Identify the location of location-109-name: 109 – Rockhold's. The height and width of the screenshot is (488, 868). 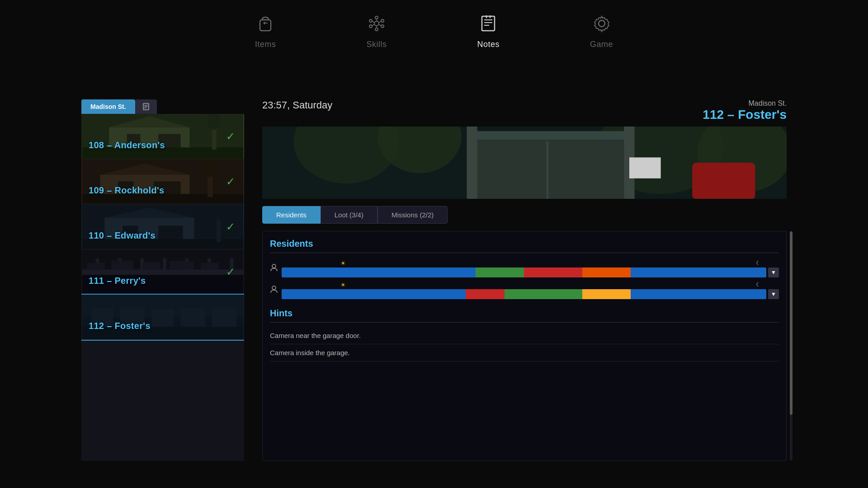
(127, 191).